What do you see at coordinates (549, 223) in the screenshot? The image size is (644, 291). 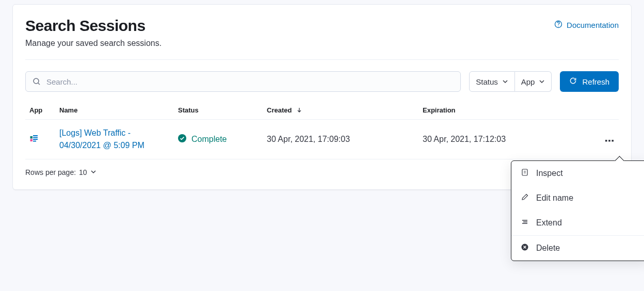 I see `popover-extend-label: Extend` at bounding box center [549, 223].